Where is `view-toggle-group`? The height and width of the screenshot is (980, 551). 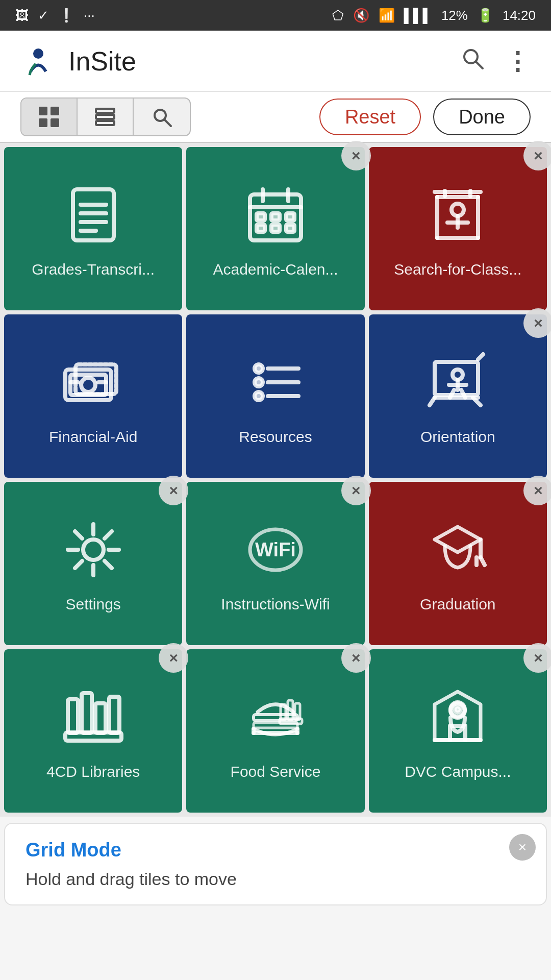 view-toggle-group is located at coordinates (106, 117).